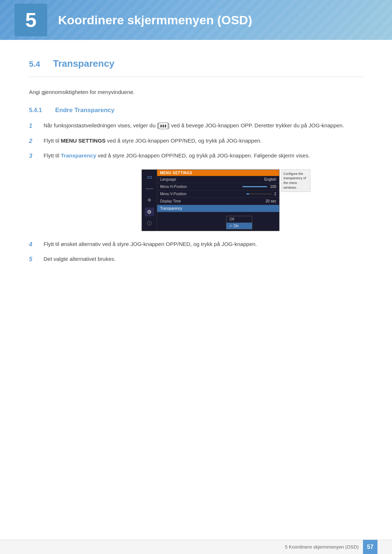  I want to click on osd-menu-row-language: Language English, so click(218, 180).